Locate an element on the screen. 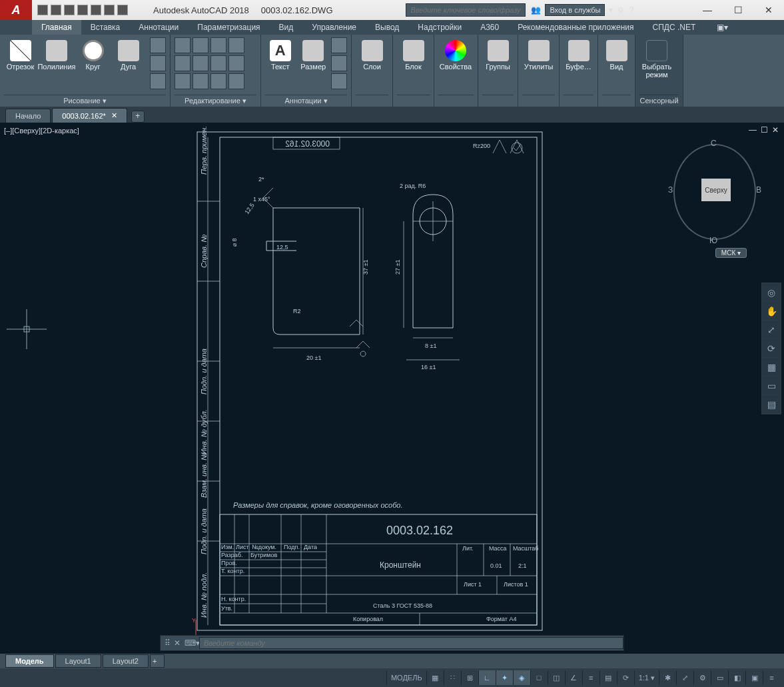 The height and width of the screenshot is (687, 784). status-cycle-icon: ⟳ is located at coordinates (625, 678).